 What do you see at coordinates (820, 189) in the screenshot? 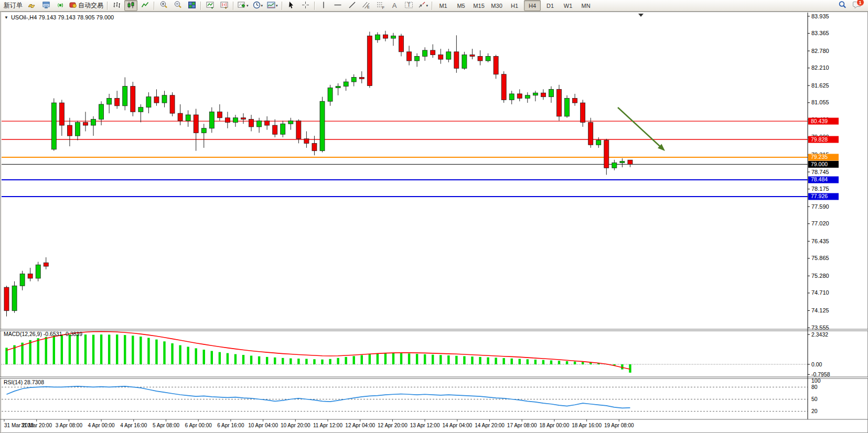
I see `price-axis-tick-label: 78.175` at bounding box center [820, 189].